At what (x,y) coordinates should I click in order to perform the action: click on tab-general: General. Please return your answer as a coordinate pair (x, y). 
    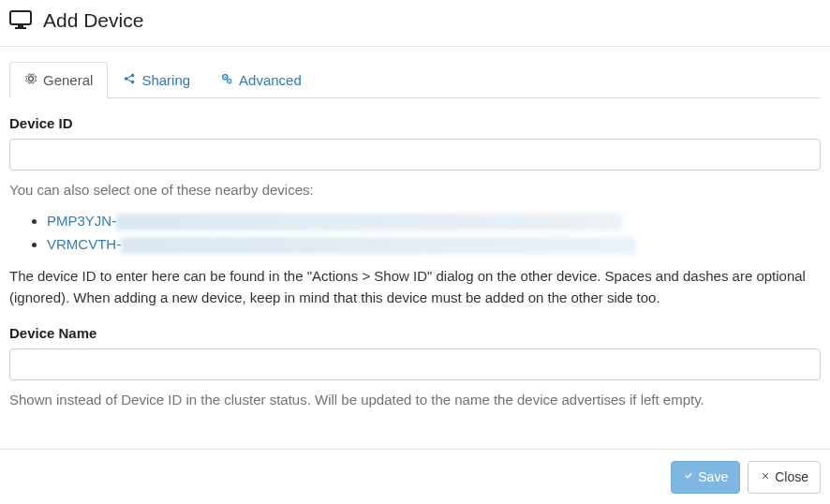
    Looking at the image, I should click on (58, 81).